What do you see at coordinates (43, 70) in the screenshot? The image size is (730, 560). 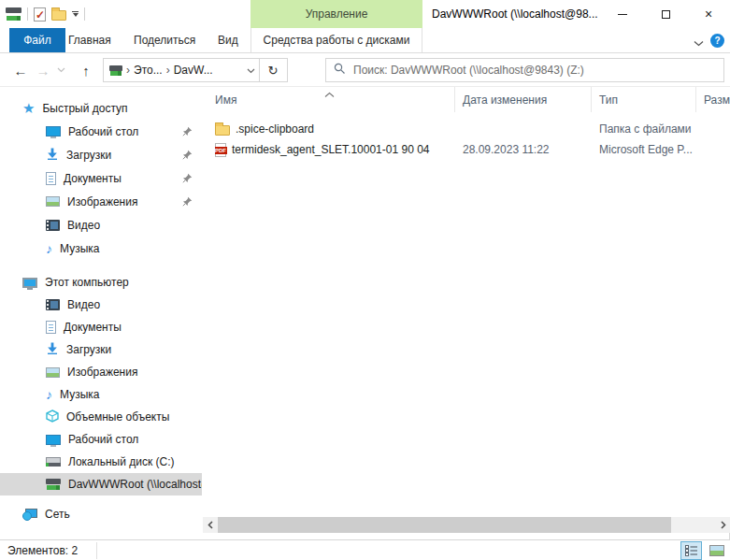 I see `forward-button: →` at bounding box center [43, 70].